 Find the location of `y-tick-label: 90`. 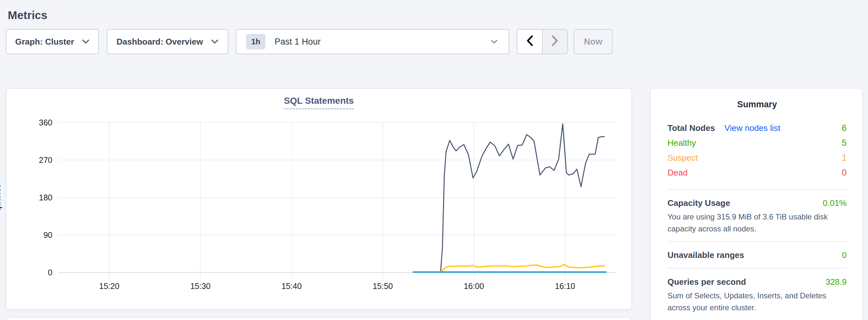

y-tick-label: 90 is located at coordinates (40, 235).